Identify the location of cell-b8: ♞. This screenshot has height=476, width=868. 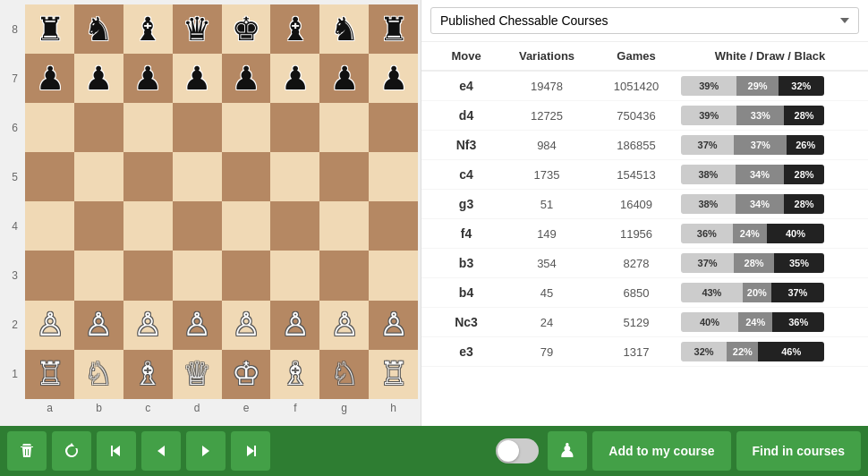
(98, 29).